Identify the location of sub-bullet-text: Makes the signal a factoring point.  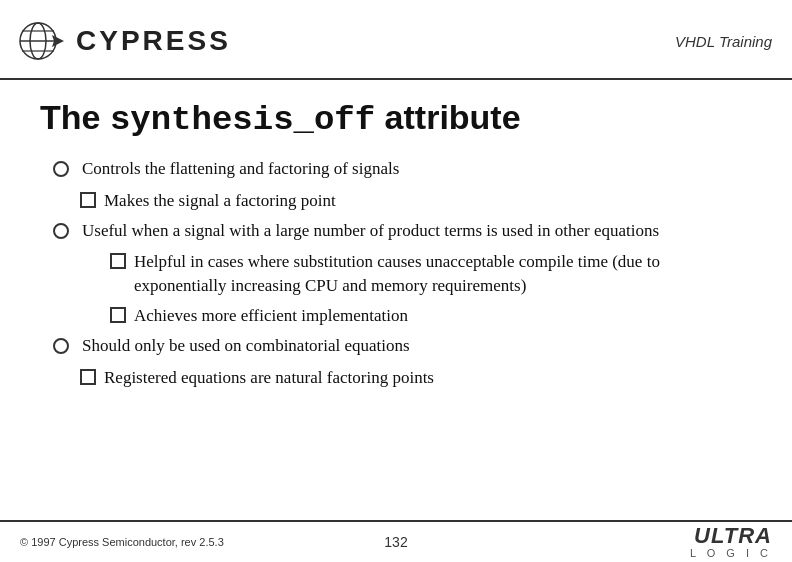
(220, 201).